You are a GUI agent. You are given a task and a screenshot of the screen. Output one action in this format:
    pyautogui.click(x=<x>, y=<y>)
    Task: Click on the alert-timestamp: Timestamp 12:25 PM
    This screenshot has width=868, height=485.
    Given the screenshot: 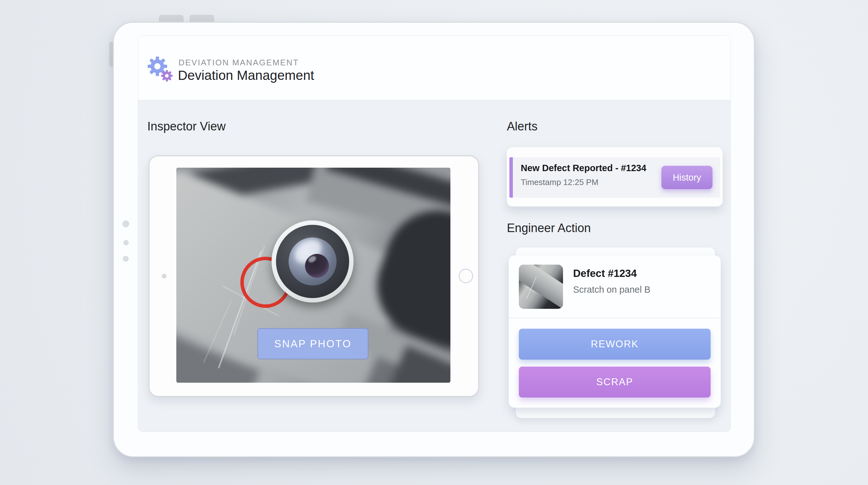 What is the action you would take?
    pyautogui.click(x=559, y=182)
    